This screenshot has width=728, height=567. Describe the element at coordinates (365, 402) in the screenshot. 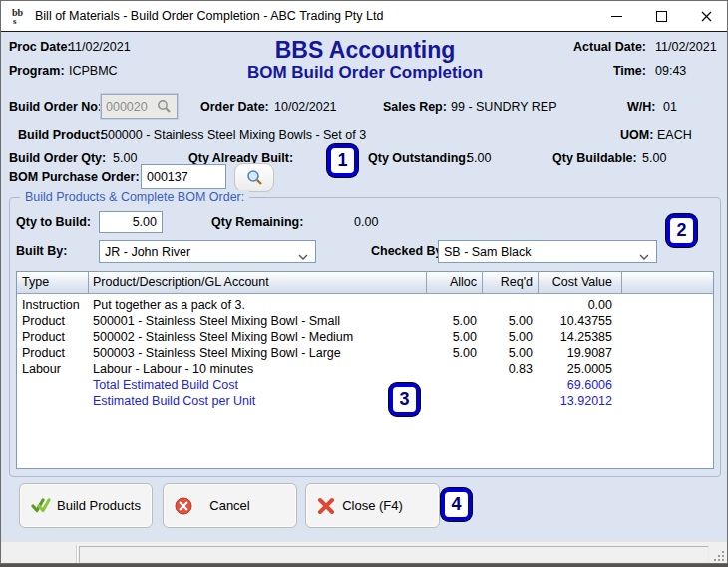

I see `table-row-cost-per-unit: Estimated Build Cost per Unit 13.92012` at that location.